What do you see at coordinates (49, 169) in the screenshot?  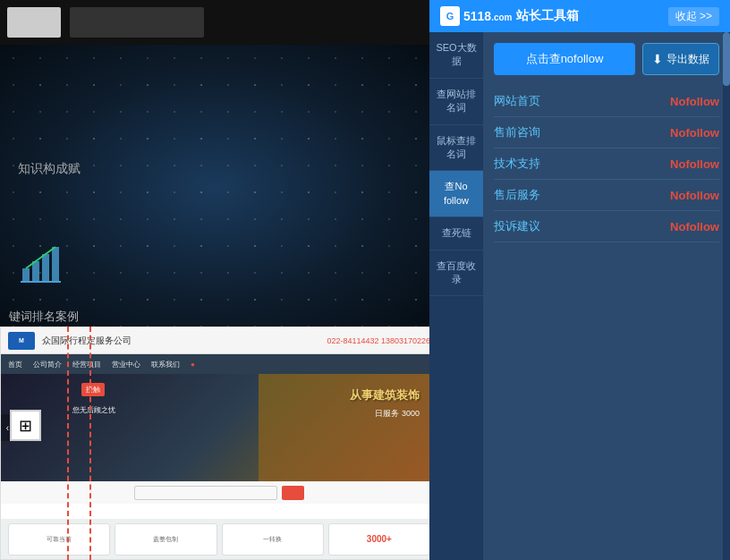 I see `bg-line1: 知识构成赋` at bounding box center [49, 169].